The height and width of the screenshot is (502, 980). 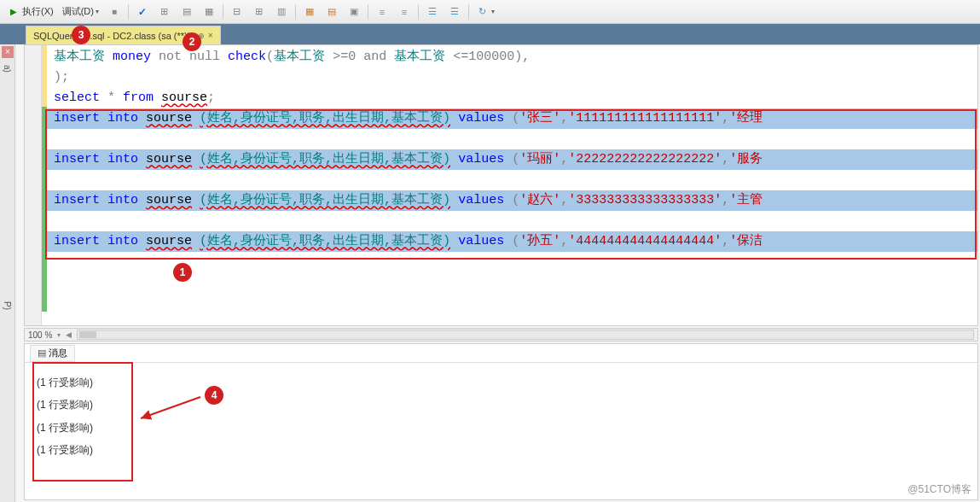 What do you see at coordinates (455, 12) in the screenshot?
I see `uncomment-button: ☰` at bounding box center [455, 12].